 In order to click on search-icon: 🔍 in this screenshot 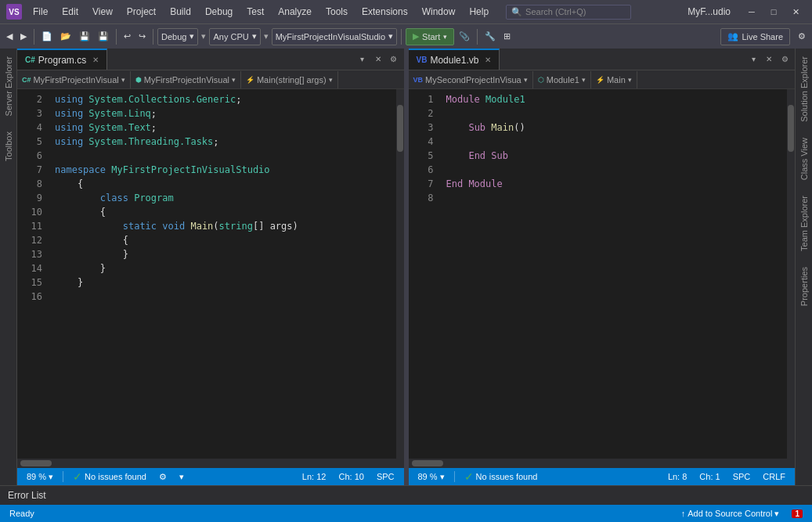, I will do `click(517, 13)`.